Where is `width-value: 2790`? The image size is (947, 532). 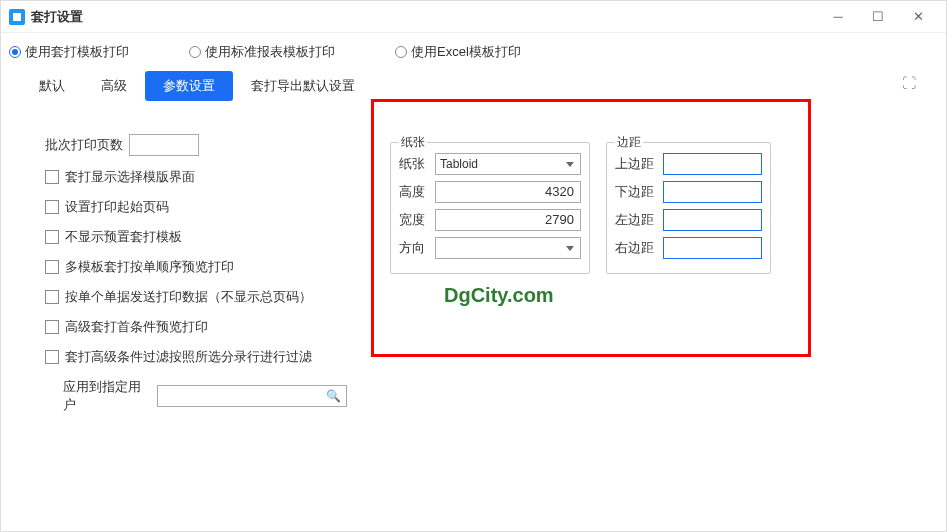 width-value: 2790 is located at coordinates (508, 220).